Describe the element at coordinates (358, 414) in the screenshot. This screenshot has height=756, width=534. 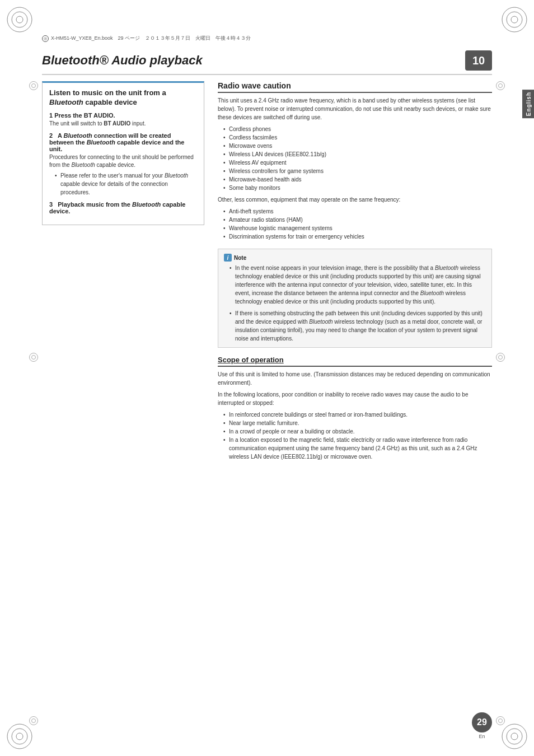
I see `scope-item-1: In reinforced concrete buildings or stee…` at that location.